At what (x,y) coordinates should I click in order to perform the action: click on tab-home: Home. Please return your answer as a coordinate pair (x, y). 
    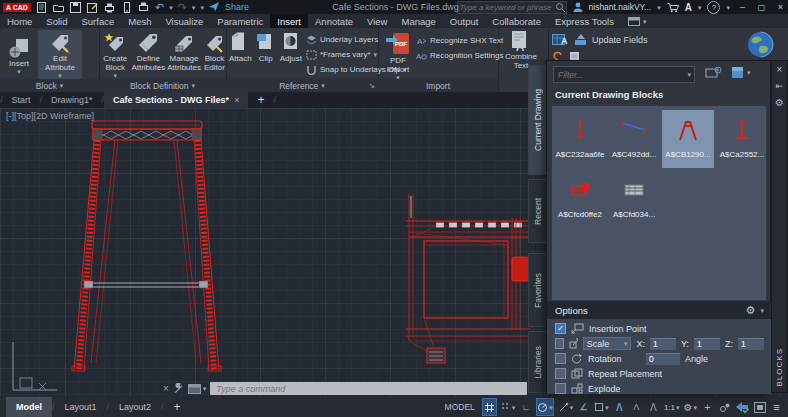
    Looking at the image, I should click on (20, 21).